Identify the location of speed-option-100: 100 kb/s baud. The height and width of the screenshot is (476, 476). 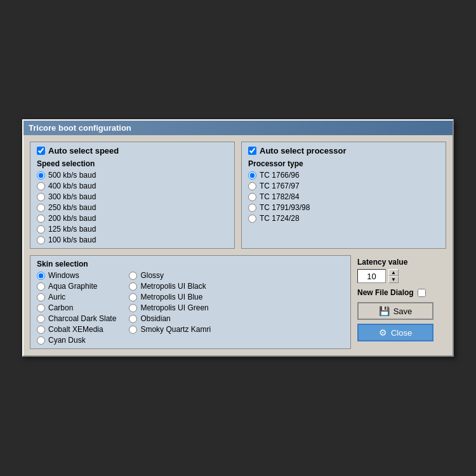
(132, 240).